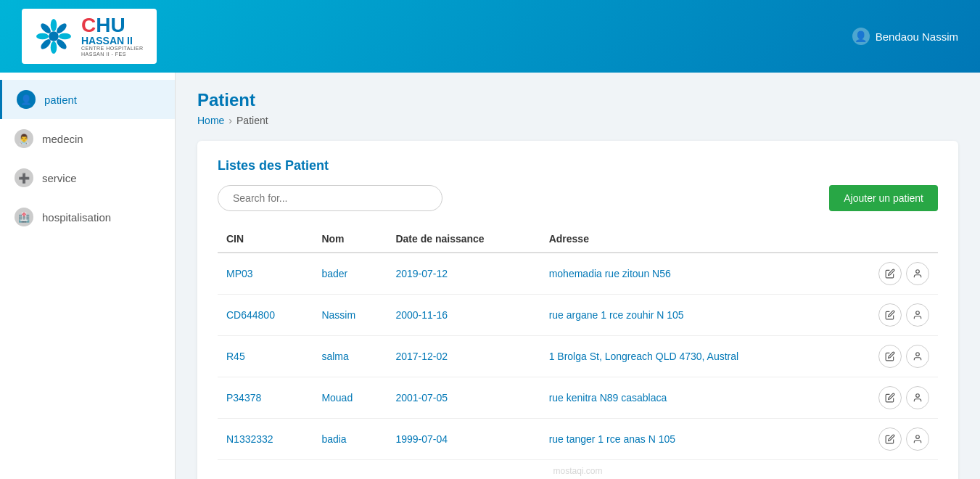 The height and width of the screenshot is (479, 980). I want to click on logo-text: CHU HASSAN II CENTRE HOSPITALIER HASSAN …, so click(114, 36).